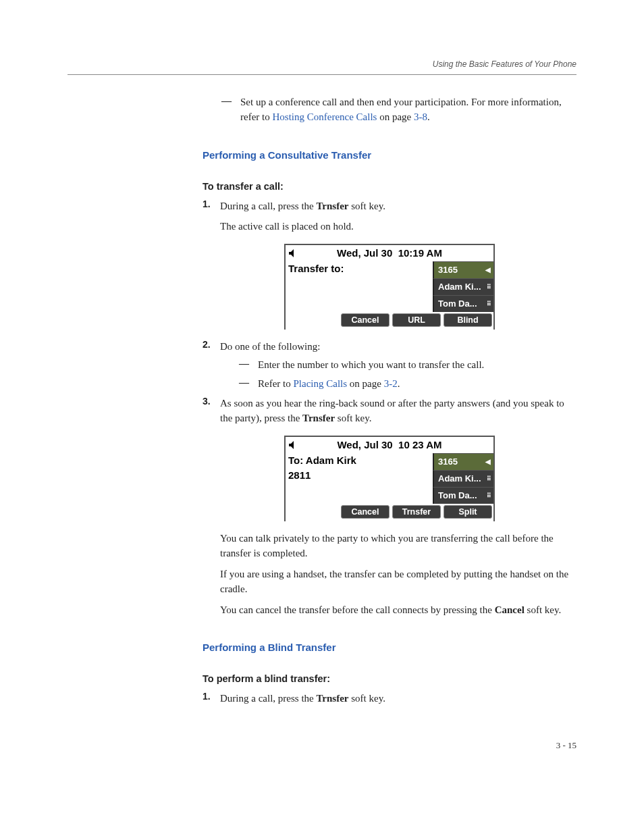  I want to click on link-placing-calls: Placing Calls, so click(320, 384).